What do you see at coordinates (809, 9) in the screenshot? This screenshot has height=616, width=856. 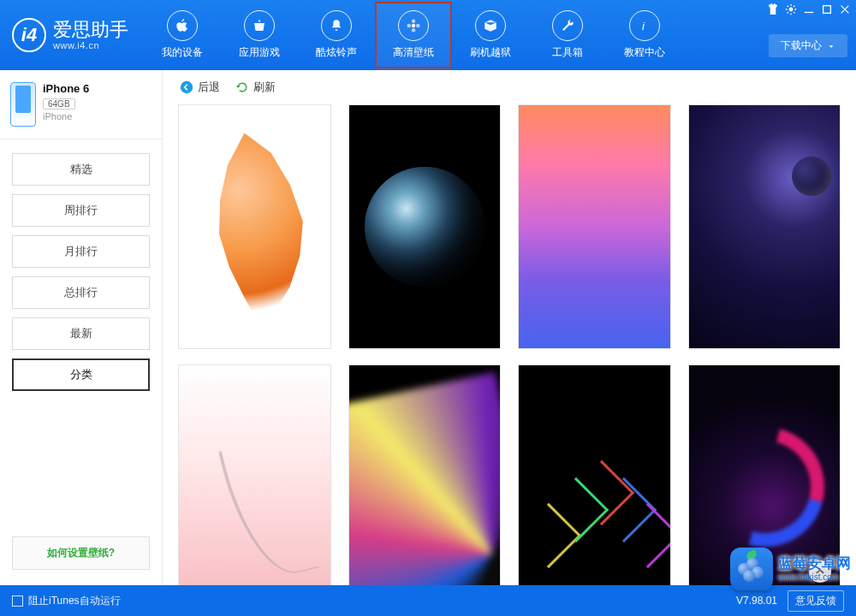 I see `minimize-icon` at bounding box center [809, 9].